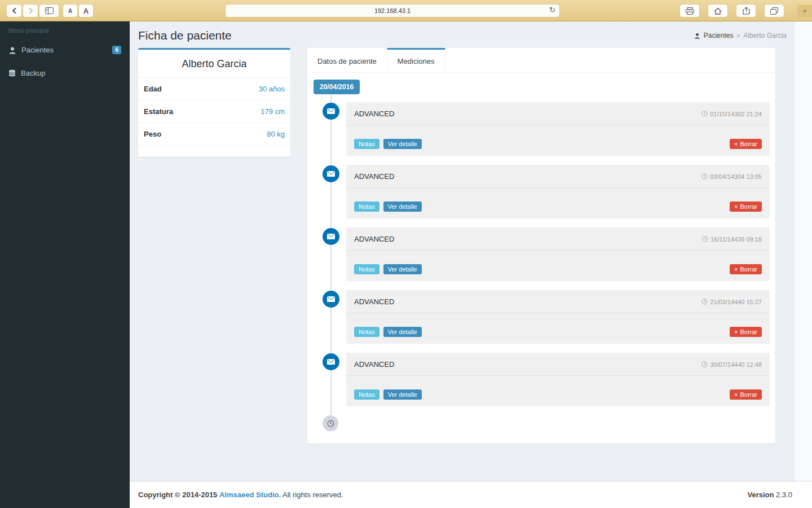  I want to click on row-label: Peso, so click(152, 134).